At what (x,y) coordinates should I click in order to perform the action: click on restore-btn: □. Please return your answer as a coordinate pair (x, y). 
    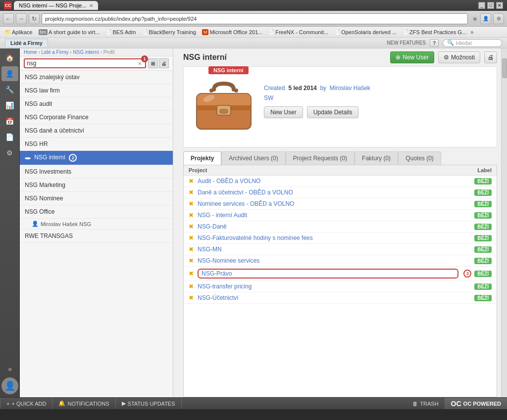
    Looking at the image, I should click on (491, 5).